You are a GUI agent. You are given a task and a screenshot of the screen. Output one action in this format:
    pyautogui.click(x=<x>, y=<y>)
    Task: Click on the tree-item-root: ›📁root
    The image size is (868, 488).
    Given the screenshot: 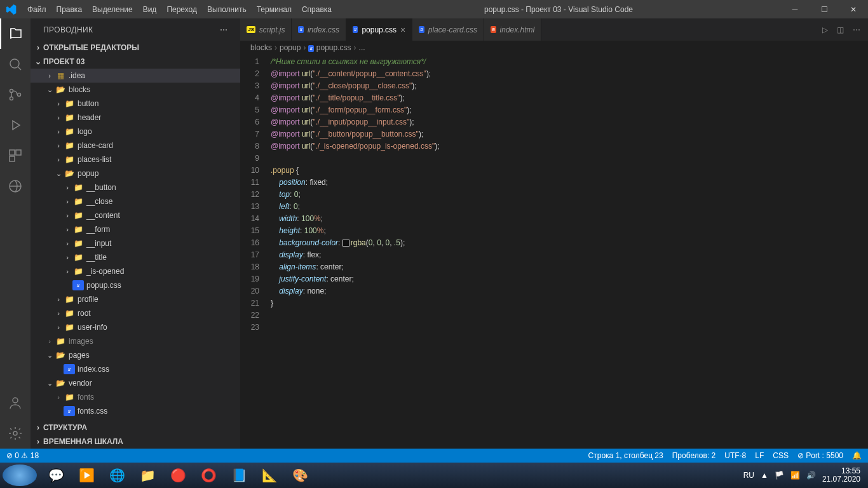 What is the action you would take?
    pyautogui.click(x=135, y=313)
    